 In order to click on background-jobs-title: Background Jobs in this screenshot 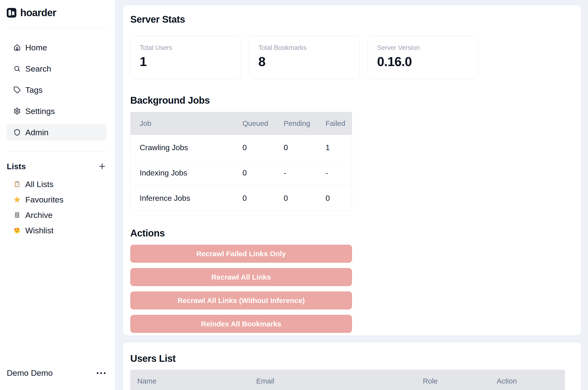, I will do `click(352, 100)`.